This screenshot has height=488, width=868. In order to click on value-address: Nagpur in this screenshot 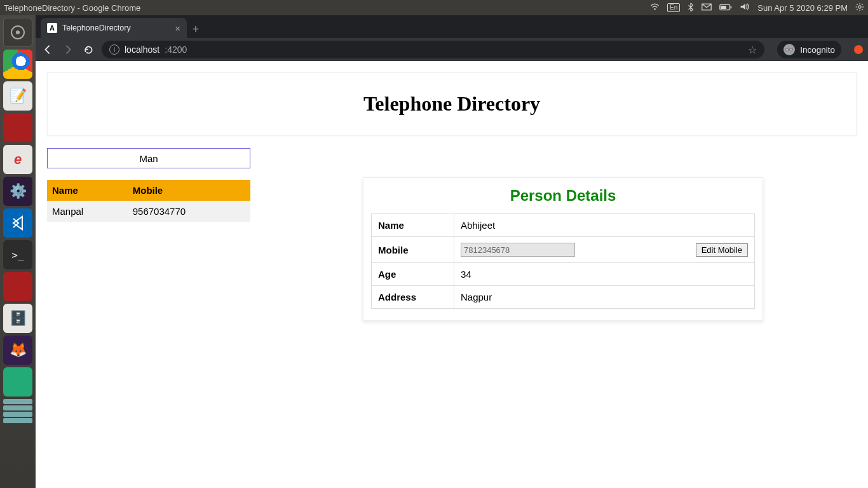, I will do `click(605, 297)`.